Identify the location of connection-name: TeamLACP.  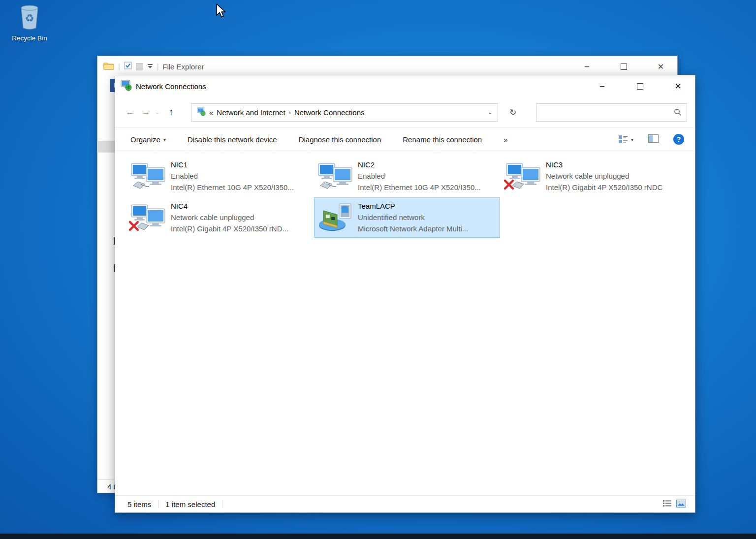
(413, 206).